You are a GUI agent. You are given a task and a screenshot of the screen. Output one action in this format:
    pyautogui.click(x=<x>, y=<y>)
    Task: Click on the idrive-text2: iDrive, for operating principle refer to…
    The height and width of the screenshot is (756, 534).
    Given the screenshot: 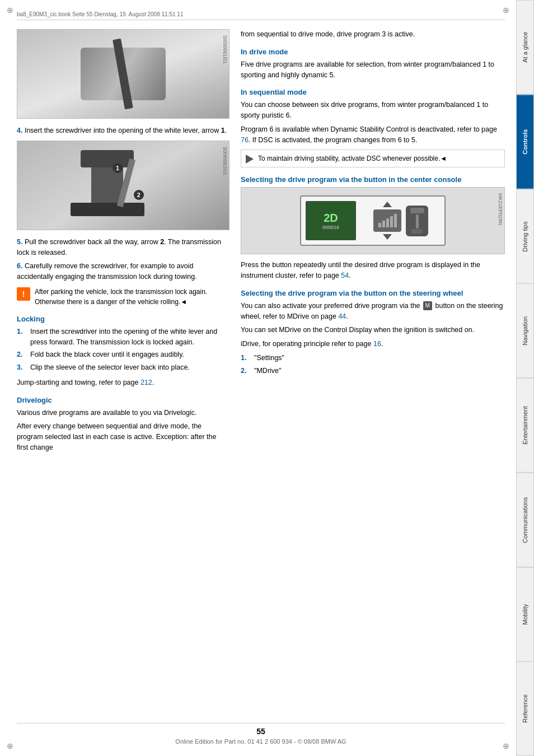 What is the action you would take?
    pyautogui.click(x=373, y=344)
    